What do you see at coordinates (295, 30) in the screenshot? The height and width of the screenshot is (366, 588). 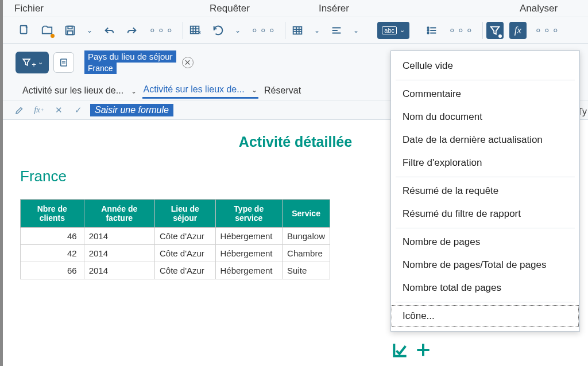 I see `toolbar: ⌄ ∘∘∘ ⌄ ∘∘∘ ⌄ ⌄ abc ⌄` at bounding box center [295, 30].